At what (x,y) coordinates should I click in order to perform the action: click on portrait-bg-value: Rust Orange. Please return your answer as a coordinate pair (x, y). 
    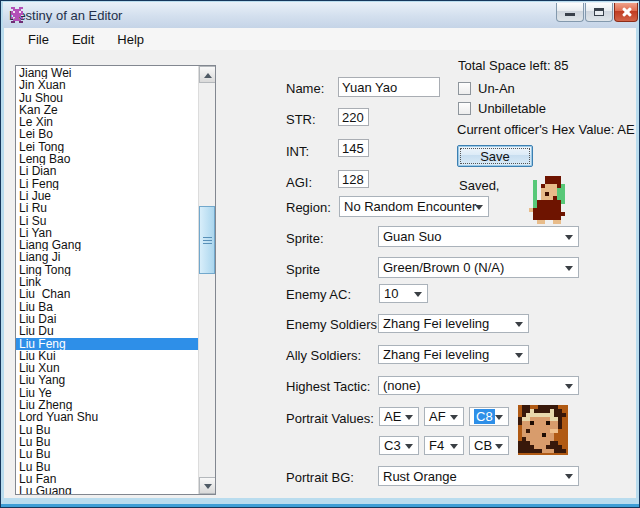
    Looking at the image, I should click on (420, 476).